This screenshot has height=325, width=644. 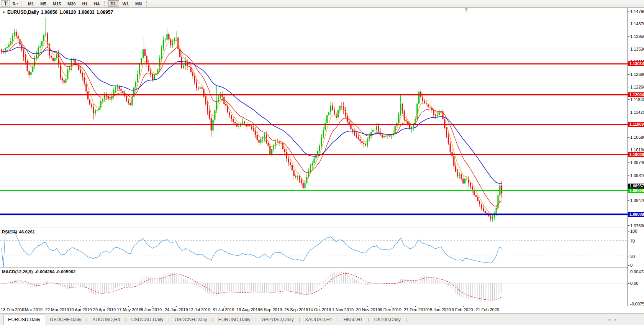 What do you see at coordinates (27, 232) in the screenshot?
I see `rsi-value: 46.0261` at bounding box center [27, 232].